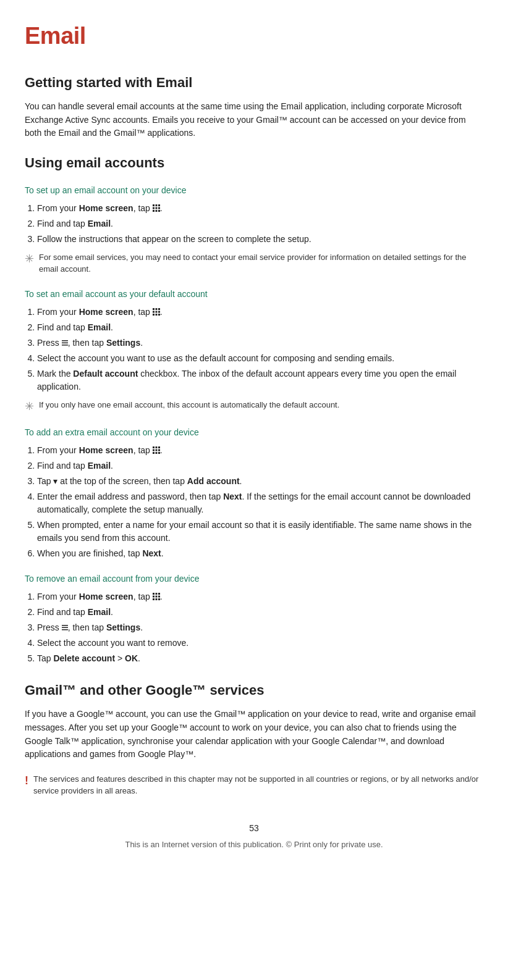 This screenshot has height=980, width=508. What do you see at coordinates (254, 163) in the screenshot?
I see `using-accounts-heading: Using email accounts` at bounding box center [254, 163].